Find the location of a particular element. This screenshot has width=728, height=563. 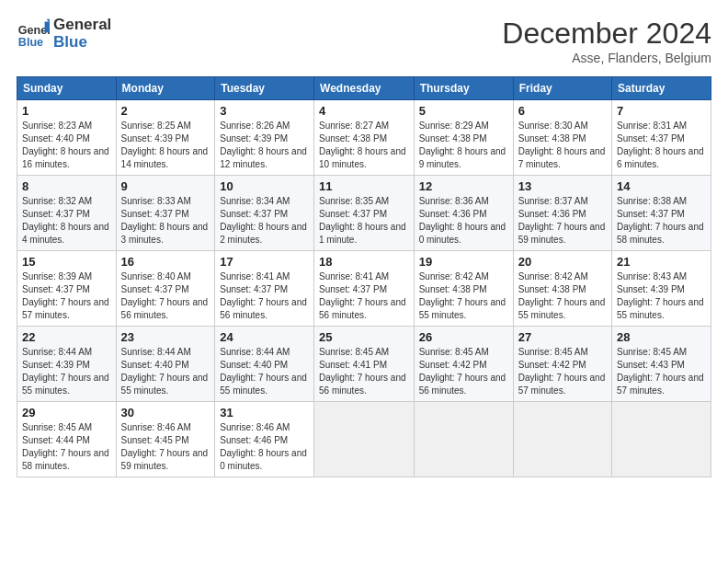

day-info-line: Daylight: 7 hours and 58 minutes. is located at coordinates (66, 460).